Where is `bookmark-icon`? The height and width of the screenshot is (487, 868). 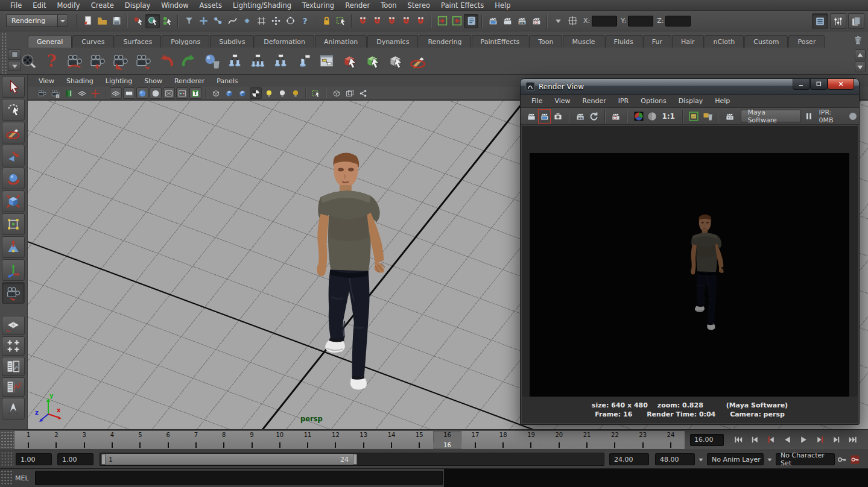
bookmark-icon is located at coordinates (69, 93).